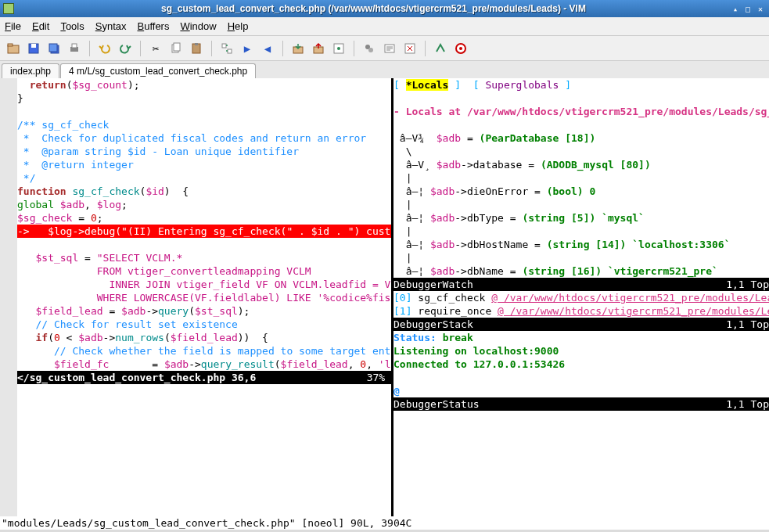 This screenshot has width=769, height=532. I want to click on method-query: query, so click(174, 311).